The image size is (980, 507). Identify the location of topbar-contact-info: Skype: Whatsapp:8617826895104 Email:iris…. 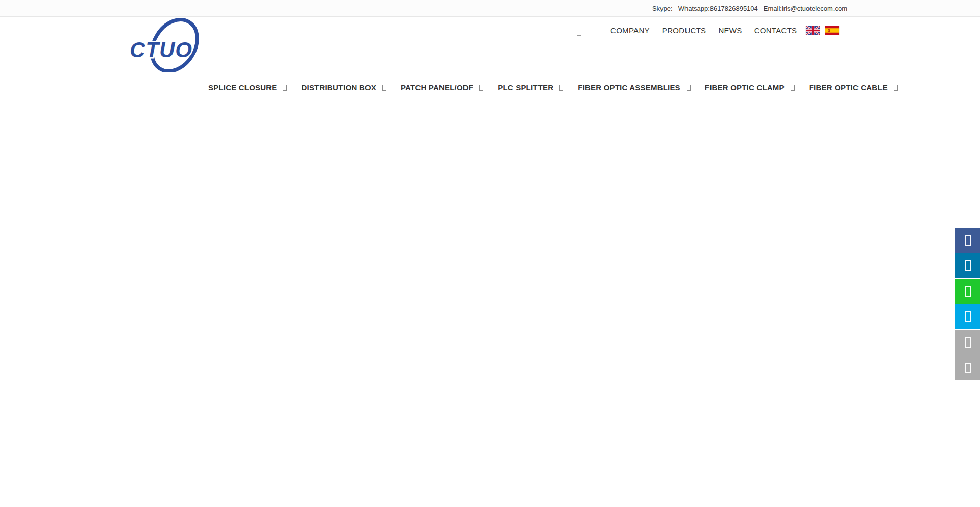
(750, 8).